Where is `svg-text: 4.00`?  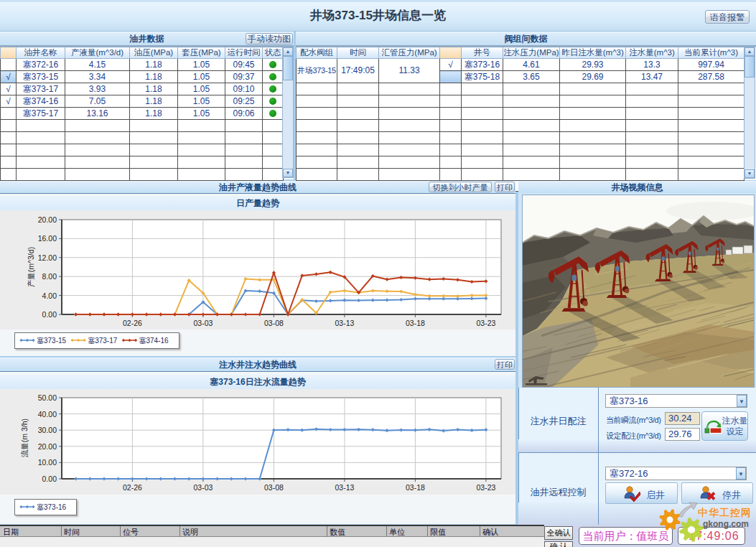
svg-text: 4.00 is located at coordinates (50, 296).